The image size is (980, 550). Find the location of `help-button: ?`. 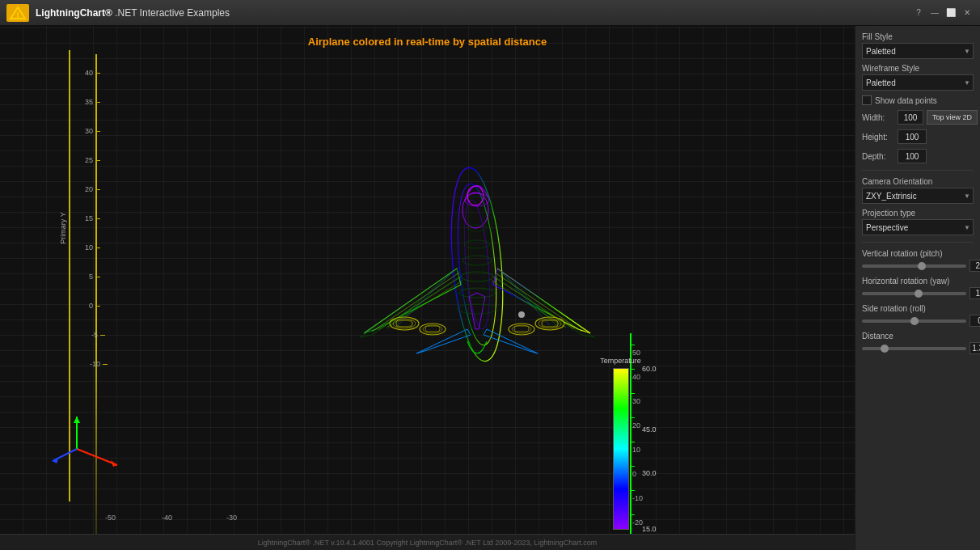

help-button: ? is located at coordinates (919, 13).